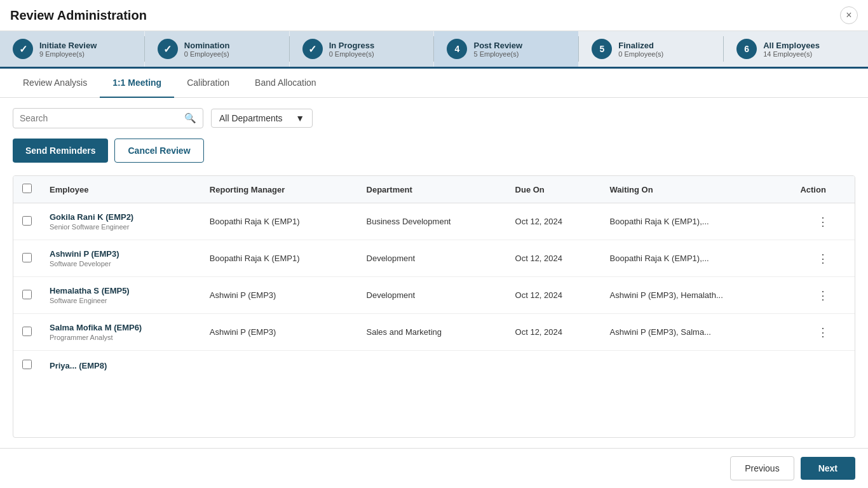  I want to click on filter-row: 🔍 All Departments ▼, so click(434, 118).